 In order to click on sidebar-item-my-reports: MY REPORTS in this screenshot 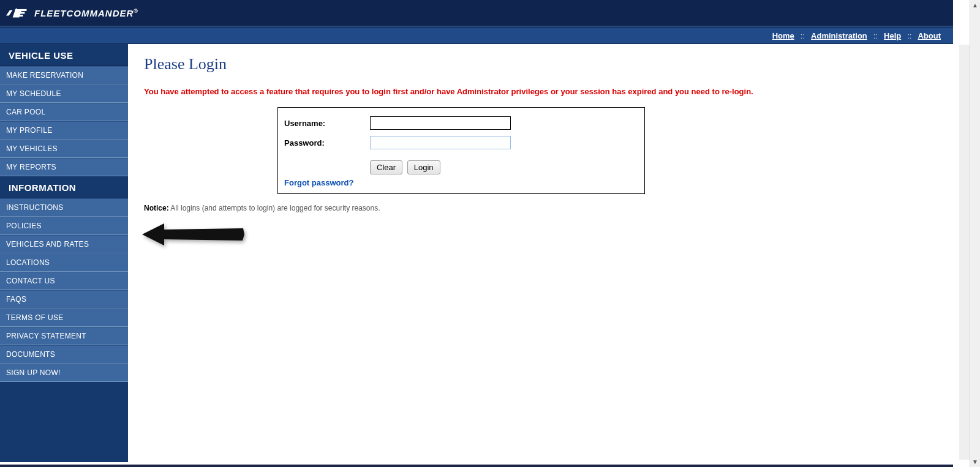, I will do `click(64, 167)`.